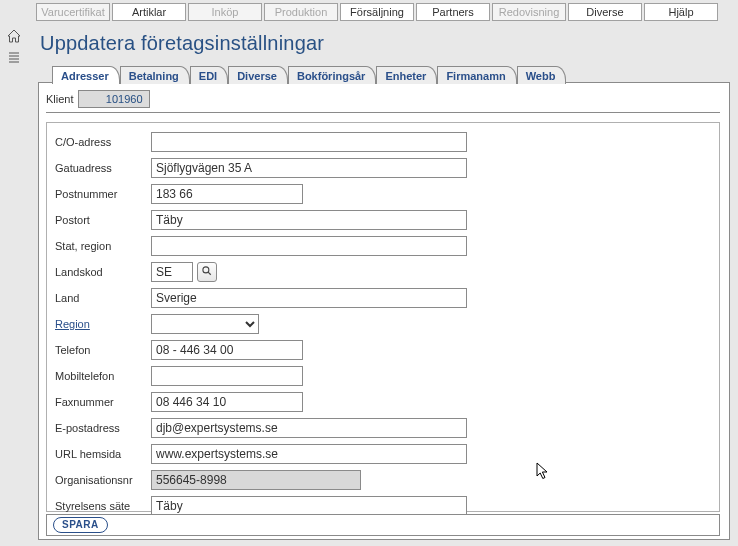  I want to click on tab-enheter: Enheter, so click(406, 75).